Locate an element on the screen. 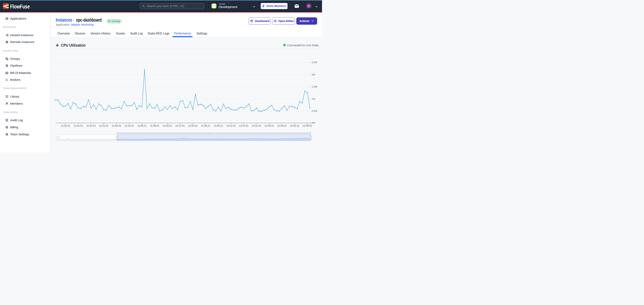 This screenshot has width=644, height=305. svg-text: 11:55:11 is located at coordinates (142, 126).